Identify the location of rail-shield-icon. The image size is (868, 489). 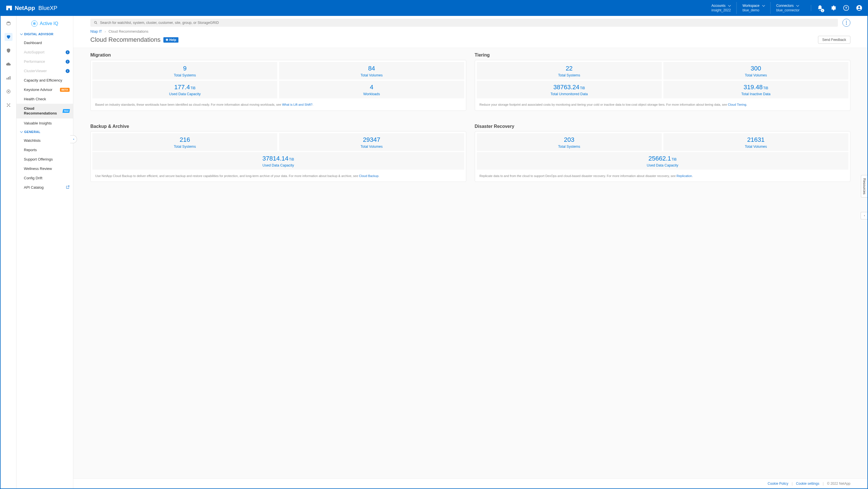
(8, 51).